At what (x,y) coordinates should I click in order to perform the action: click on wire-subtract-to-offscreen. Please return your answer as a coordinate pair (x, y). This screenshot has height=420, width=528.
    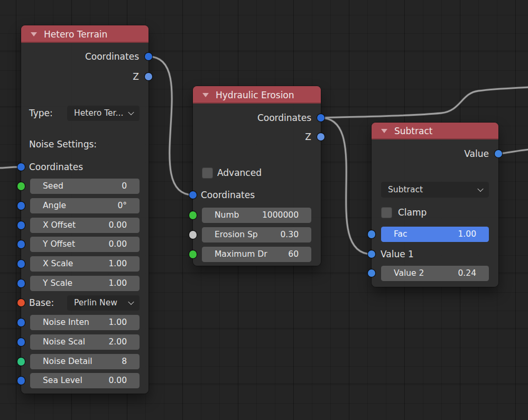
    Looking at the image, I should click on (513, 152).